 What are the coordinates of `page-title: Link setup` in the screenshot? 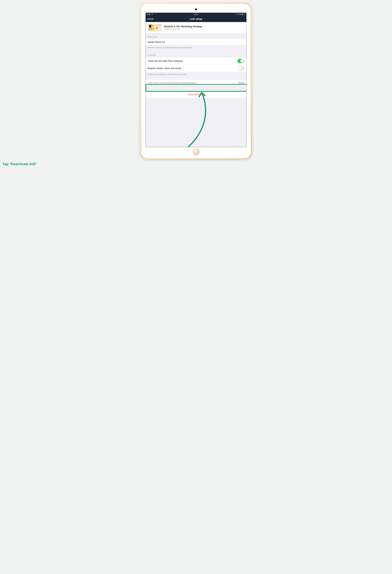 It's located at (196, 19).